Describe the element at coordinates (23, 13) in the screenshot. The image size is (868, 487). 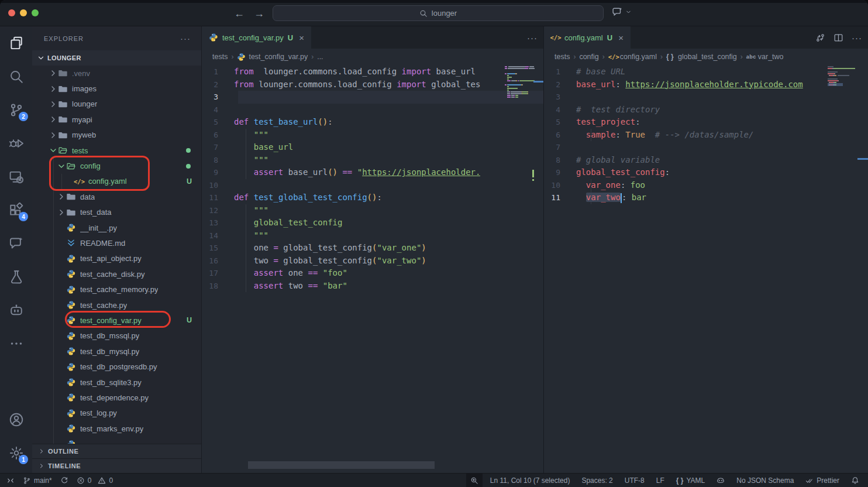
I see `minimize-window-button` at that location.